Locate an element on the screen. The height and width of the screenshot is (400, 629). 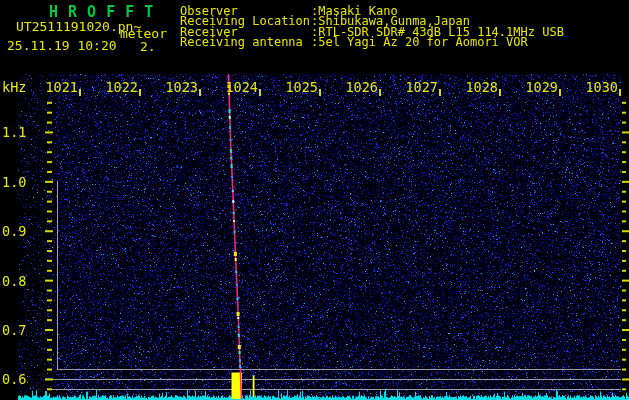
freq-unit-label: kHz is located at coordinates (14, 87).